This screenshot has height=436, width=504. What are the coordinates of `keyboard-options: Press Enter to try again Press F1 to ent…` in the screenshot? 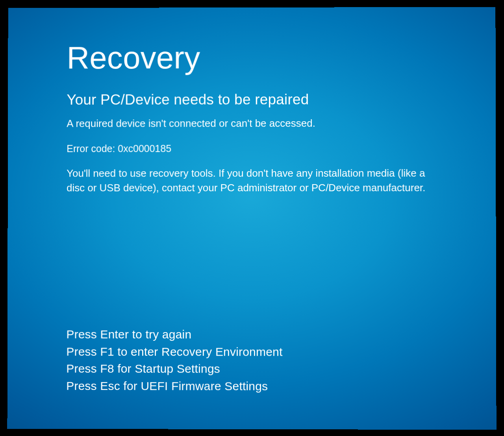 It's located at (174, 360).